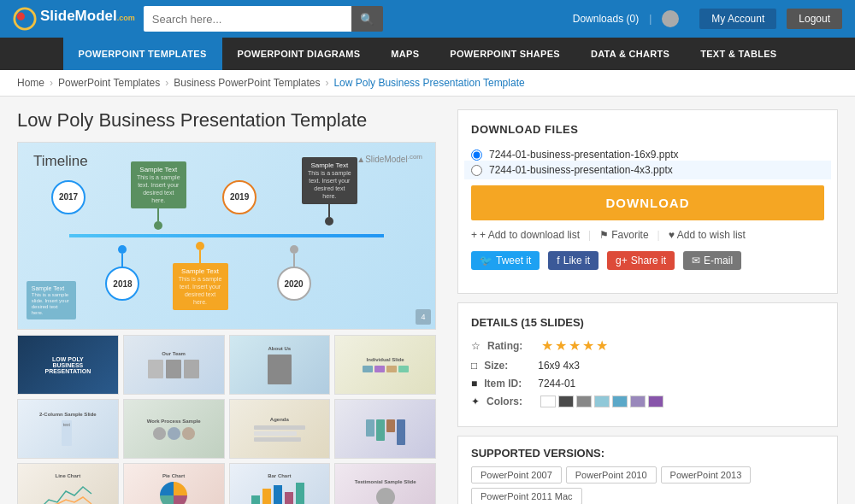 This screenshot has width=855, height=504. Describe the element at coordinates (143, 54) in the screenshot. I see `nav-item-templates: POWERPOINT TEMPLATES` at that location.